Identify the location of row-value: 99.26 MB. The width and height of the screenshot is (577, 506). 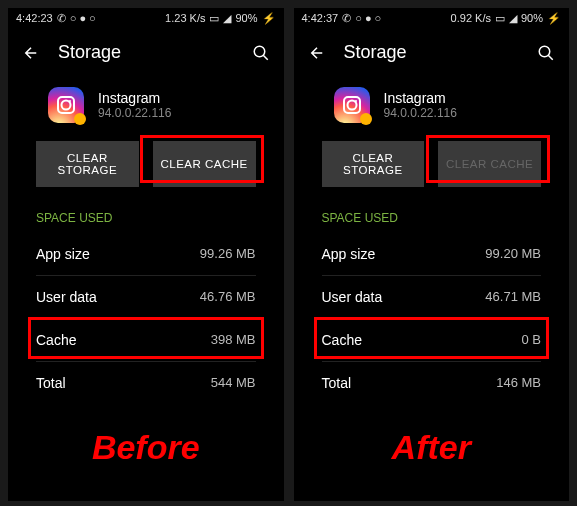
(228, 254).